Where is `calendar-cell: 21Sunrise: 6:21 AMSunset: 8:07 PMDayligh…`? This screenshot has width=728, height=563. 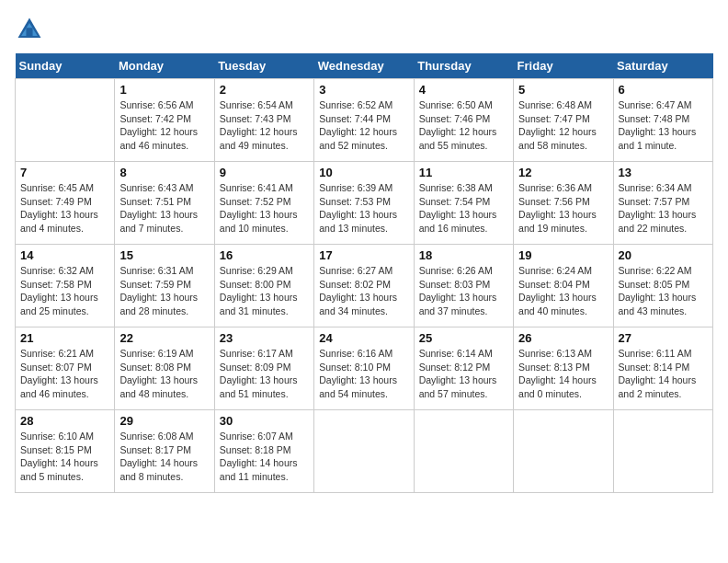
calendar-cell: 21Sunrise: 6:21 AMSunset: 8:07 PMDayligh… is located at coordinates (65, 369).